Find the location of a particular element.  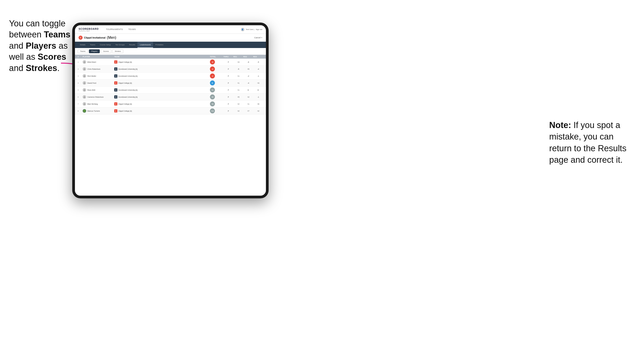

score-badge: +6 is located at coordinates (212, 97).